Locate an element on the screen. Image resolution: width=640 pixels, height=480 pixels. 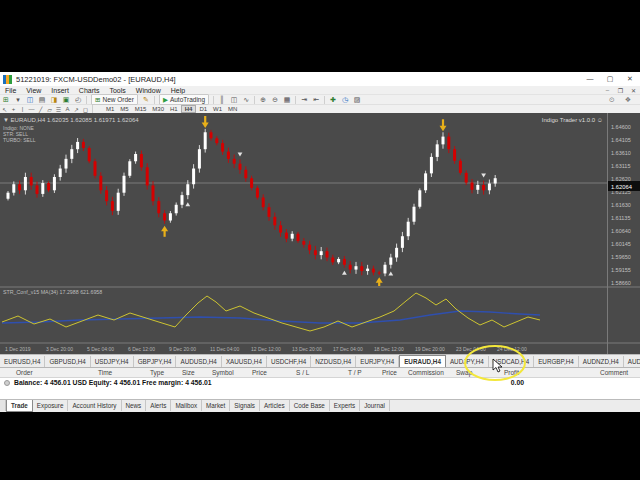
strategy-tester-icon: ◴ is located at coordinates (78, 100).